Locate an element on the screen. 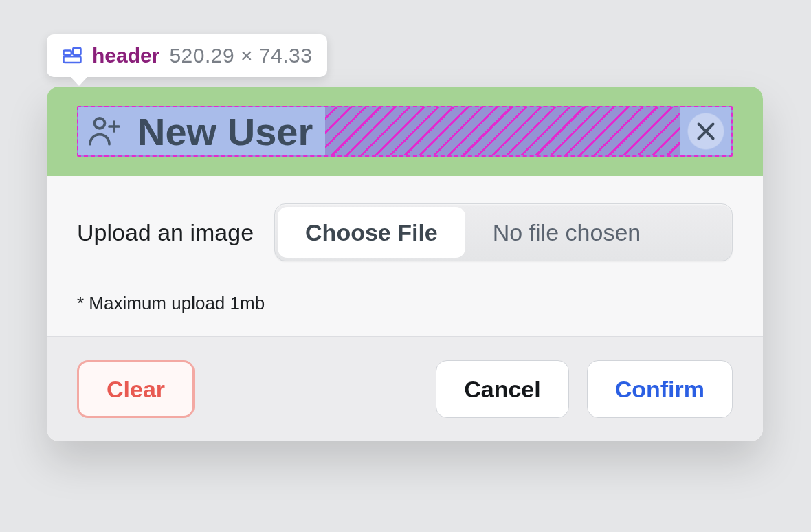 The width and height of the screenshot is (811, 532). close-button is located at coordinates (706, 131).